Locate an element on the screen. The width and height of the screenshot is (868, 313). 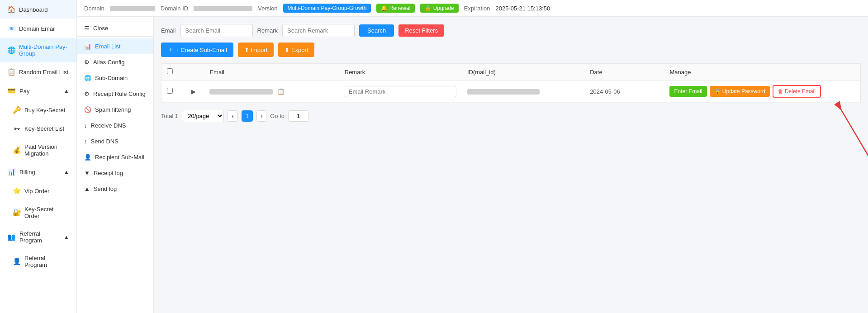
renewal-icon: 🔔 is located at coordinates (385, 8).